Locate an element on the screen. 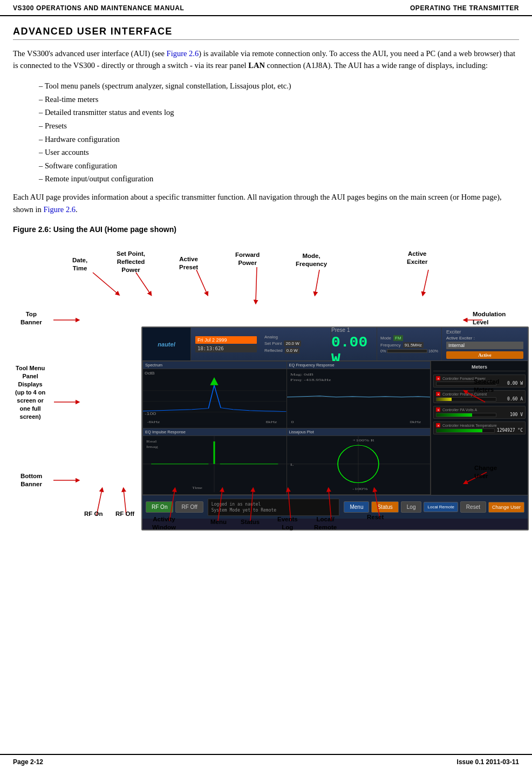  annotation-menu: Menu is located at coordinates (219, 522).